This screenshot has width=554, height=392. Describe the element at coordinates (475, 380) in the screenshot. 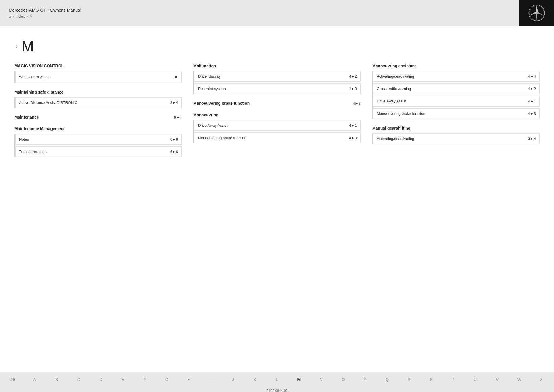

I see `alpha-U: U` at that location.